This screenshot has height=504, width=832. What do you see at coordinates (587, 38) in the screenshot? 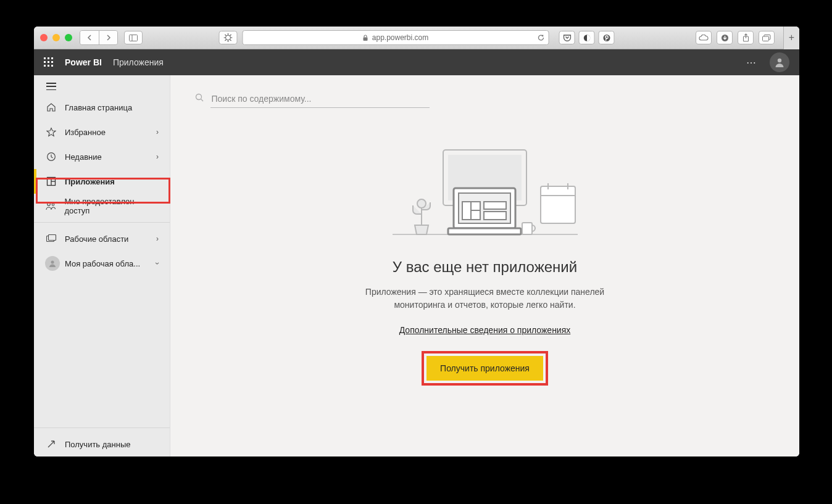
I see `extension-buttons` at bounding box center [587, 38].